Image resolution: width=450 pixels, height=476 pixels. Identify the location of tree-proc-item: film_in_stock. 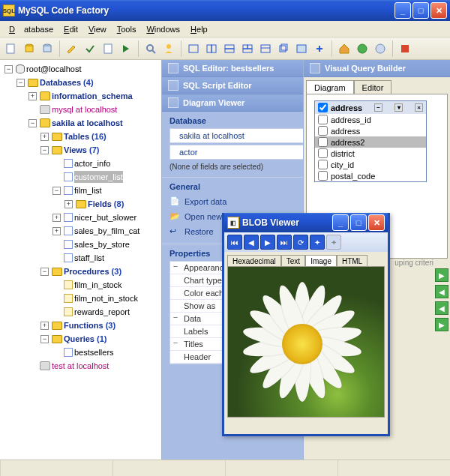
(98, 285).